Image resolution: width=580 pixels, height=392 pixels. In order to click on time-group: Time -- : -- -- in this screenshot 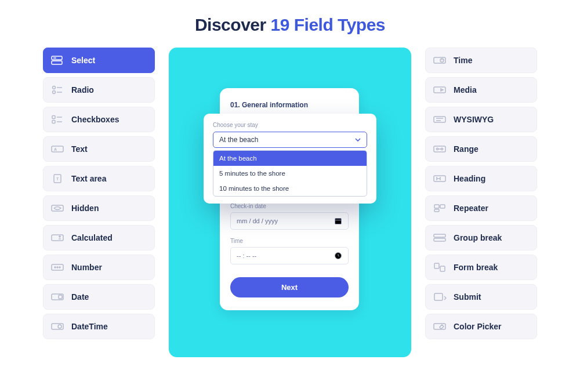, I will do `click(289, 251)`.